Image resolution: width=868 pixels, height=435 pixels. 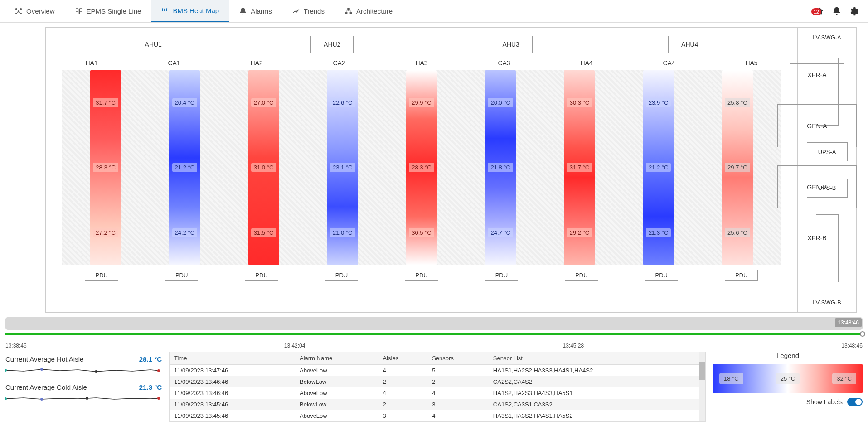 What do you see at coordinates (500, 168) in the screenshot?
I see `aisle-ca3: 20.0 °C21.8 °C24.7 °C` at bounding box center [500, 168].